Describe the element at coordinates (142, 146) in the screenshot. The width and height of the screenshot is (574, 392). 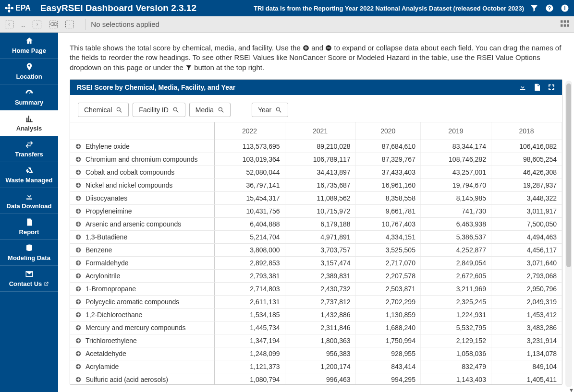
I see `chemical-cell: Ethylene oxide` at that location.